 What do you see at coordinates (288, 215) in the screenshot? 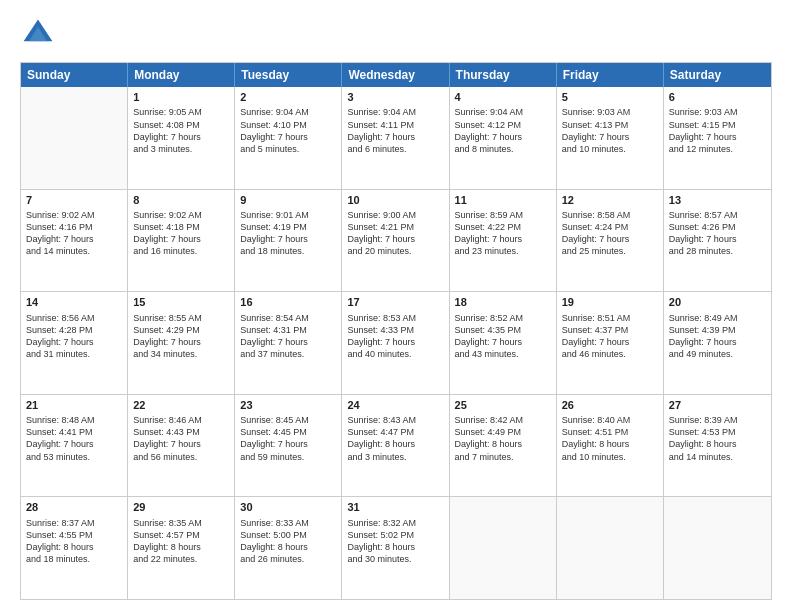
I see `cell-info-line: Sunrise: 9:01 AM` at bounding box center [288, 215].